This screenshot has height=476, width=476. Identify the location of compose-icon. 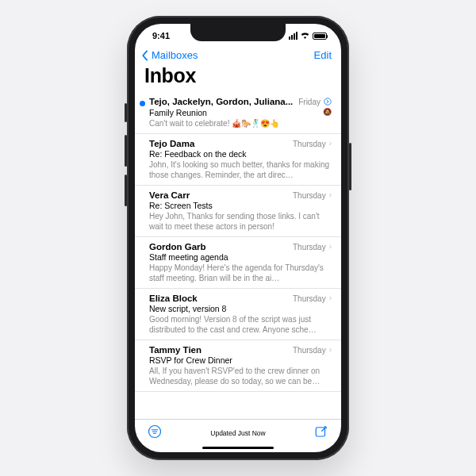
(321, 432).